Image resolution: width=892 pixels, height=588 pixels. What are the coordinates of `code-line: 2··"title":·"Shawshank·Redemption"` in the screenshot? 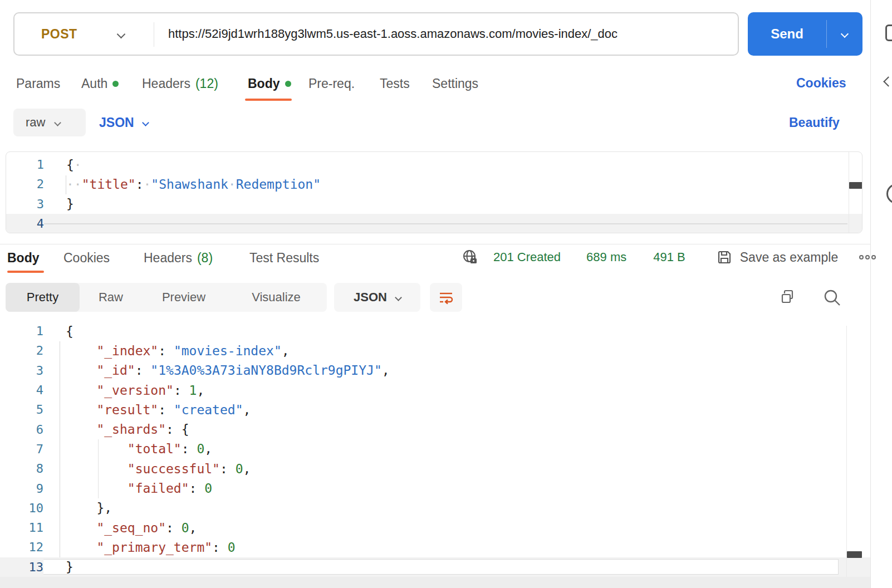 It's located at (434, 184).